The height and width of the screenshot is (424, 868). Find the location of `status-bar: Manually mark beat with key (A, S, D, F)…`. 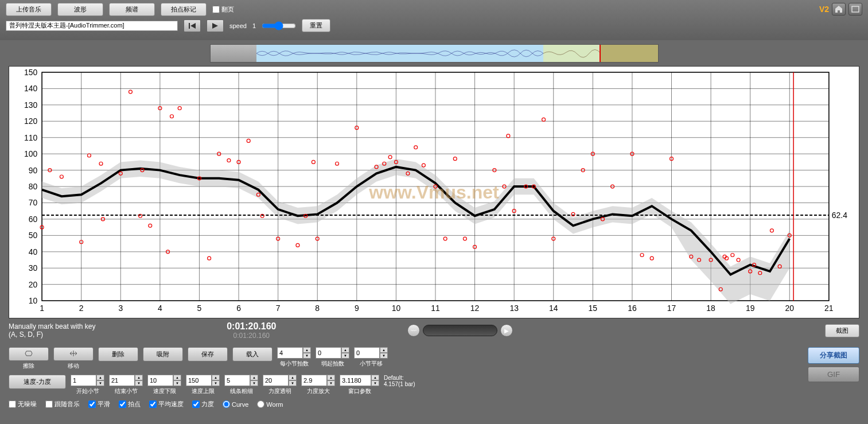

status-bar: Manually mark beat with key (A, S, D, F)… is located at coordinates (434, 330).